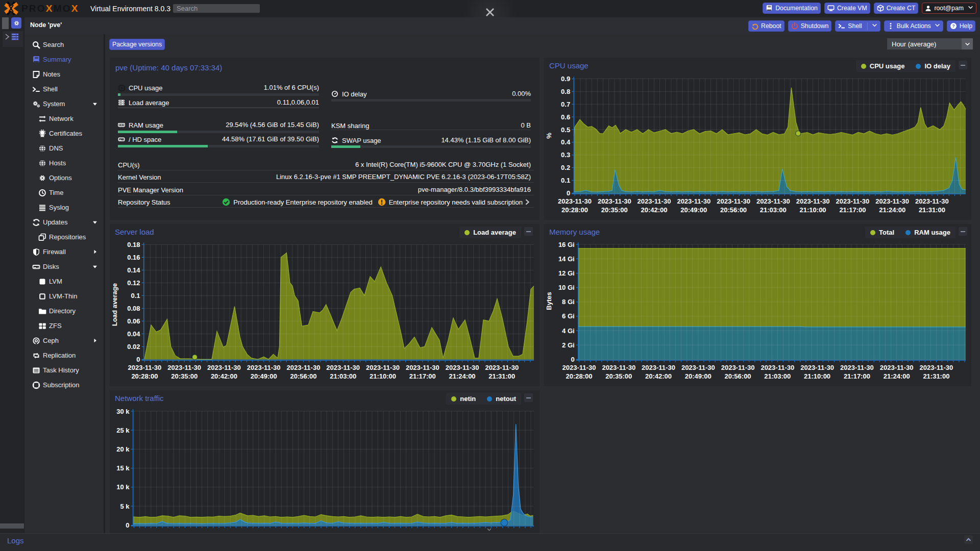 This screenshot has height=551, width=980. What do you see at coordinates (134, 283) in the screenshot?
I see `svg-text: 0.12` at bounding box center [134, 283].